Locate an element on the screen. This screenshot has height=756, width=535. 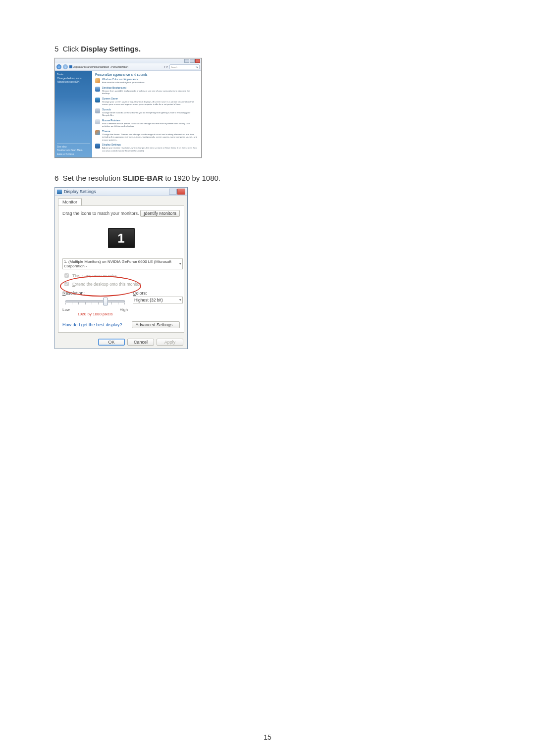
dialog-titlebar: Display Settings is located at coordinates (121, 192).